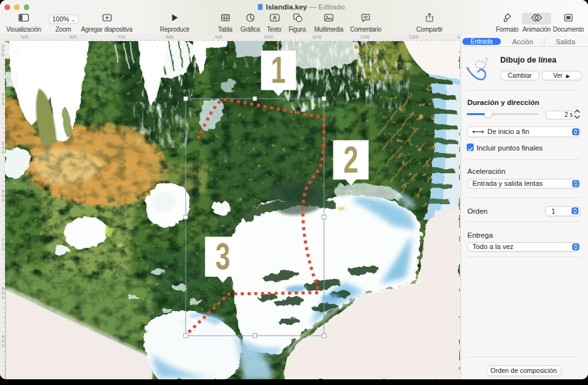 The width and height of the screenshot is (588, 385). Describe the element at coordinates (279, 70) in the screenshot. I see `svg-text: 1` at that location.